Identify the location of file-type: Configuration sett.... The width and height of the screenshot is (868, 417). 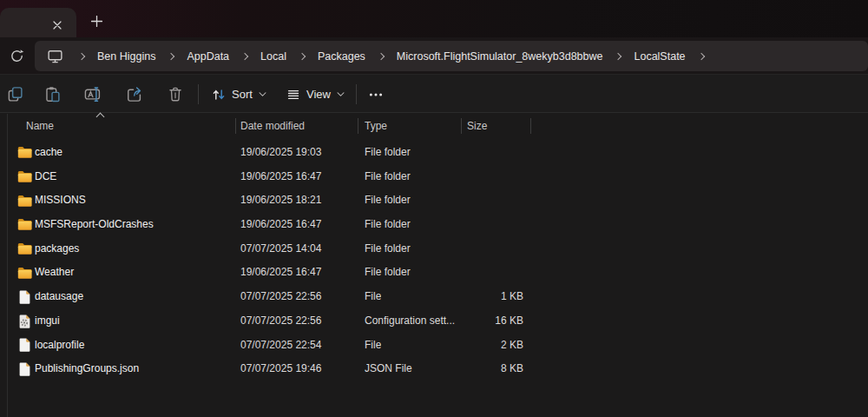
(410, 321).